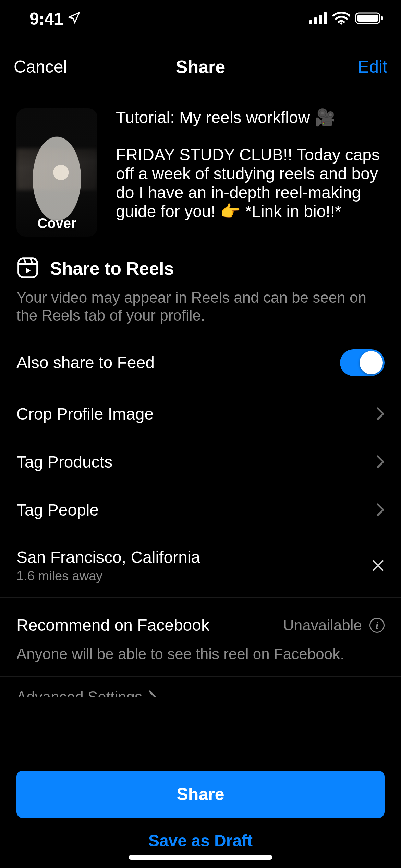 This screenshot has height=868, width=401. Describe the element at coordinates (86, 363) in the screenshot. I see `also-share-to-feed-label: Also share to Feed` at that location.